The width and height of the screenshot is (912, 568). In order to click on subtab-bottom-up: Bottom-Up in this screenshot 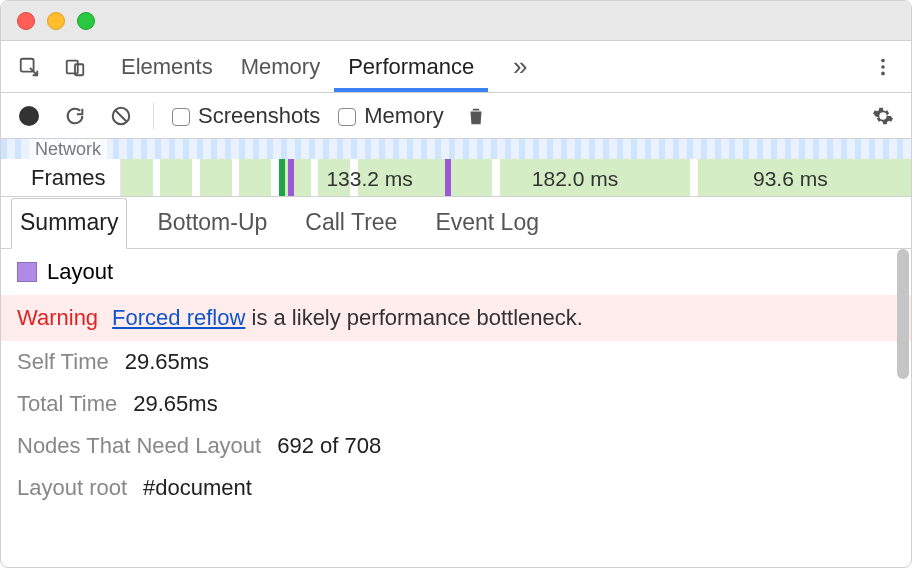, I will do `click(212, 224)`.